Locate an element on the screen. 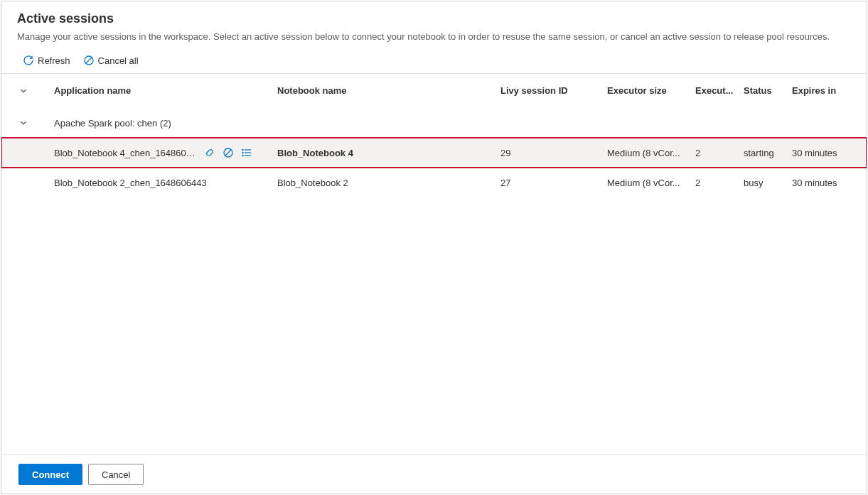  toolbar: Refresh Cancel all is located at coordinates (434, 61).